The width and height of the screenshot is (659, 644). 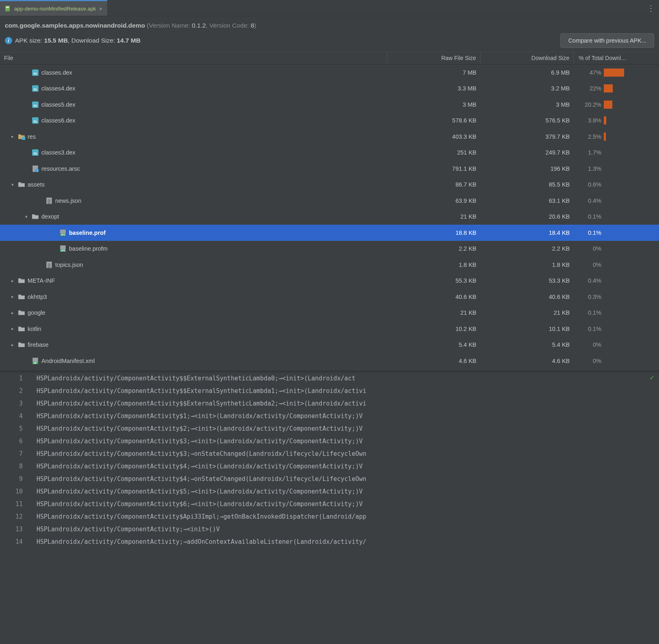 What do you see at coordinates (330, 297) in the screenshot?
I see `table-row: ▸okhttp340.6 KB40.6 KB0.3%` at bounding box center [330, 297].